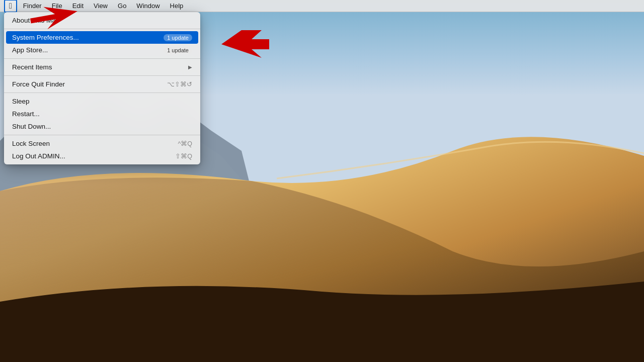  What do you see at coordinates (36, 20) in the screenshot?
I see `about-label: About This Mac` at bounding box center [36, 20].